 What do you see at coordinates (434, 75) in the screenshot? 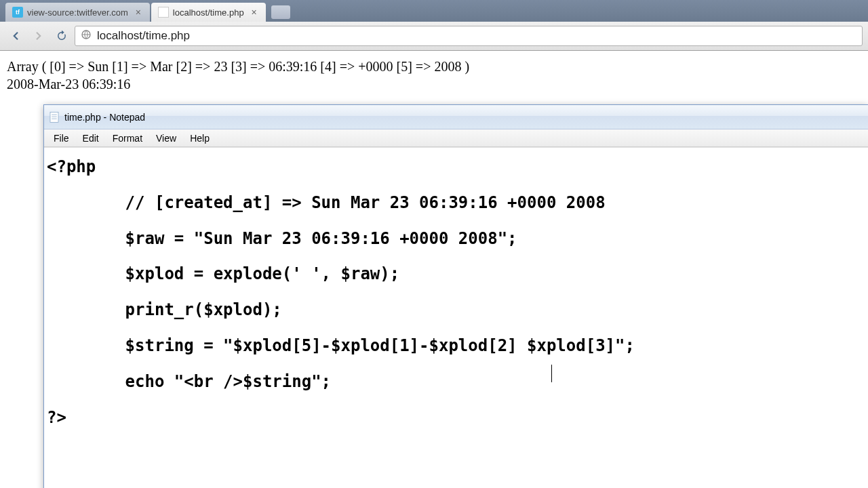
I see `page-content: Array ( [0] => Sun [1] => Mar [2] => 23 …` at bounding box center [434, 75].